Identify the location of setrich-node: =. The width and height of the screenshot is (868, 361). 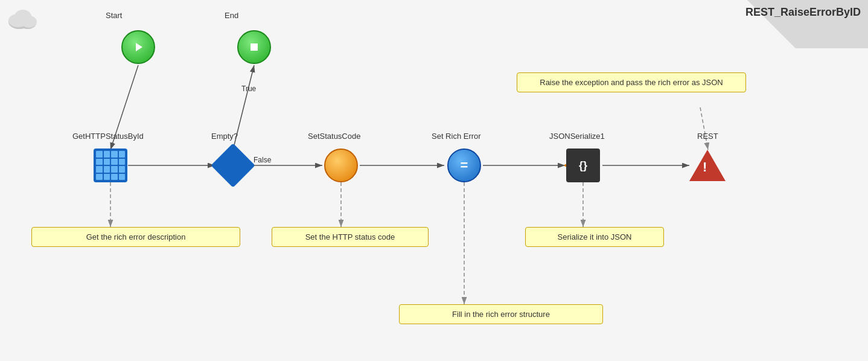
(464, 165).